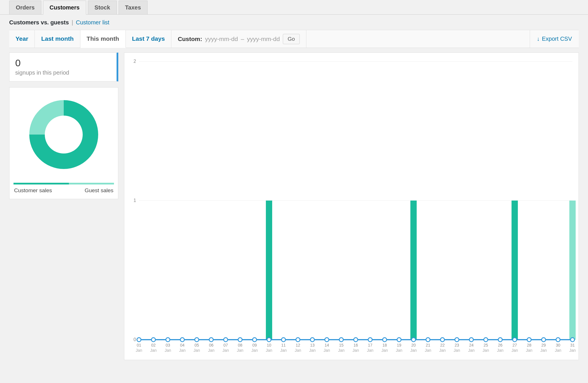 The image size is (588, 383). What do you see at coordinates (554, 39) in the screenshot?
I see `export-csv-button: ↓ Export CSV` at bounding box center [554, 39].